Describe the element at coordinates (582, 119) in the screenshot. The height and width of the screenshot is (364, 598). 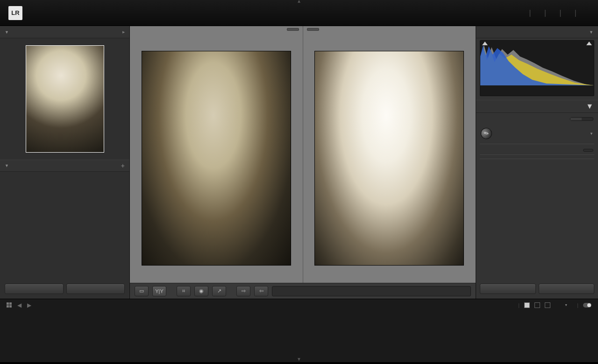
I see `treatment-toggle` at that location.